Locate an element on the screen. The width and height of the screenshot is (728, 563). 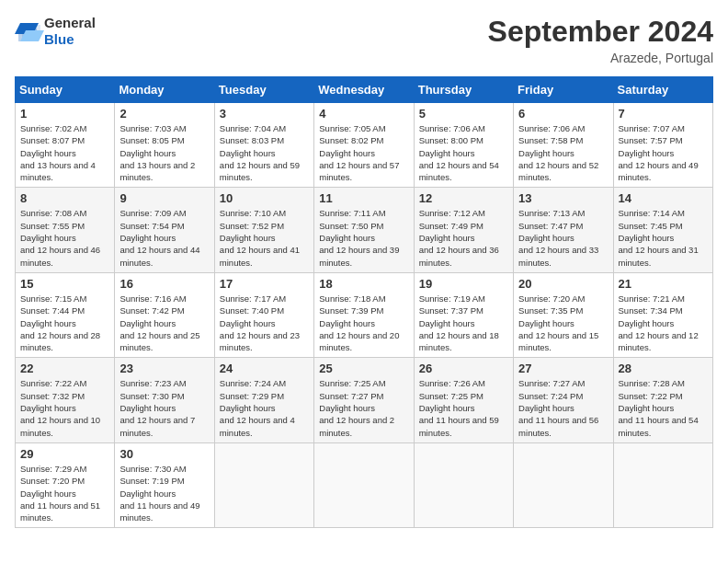
day-number: 15 is located at coordinates (64, 283).